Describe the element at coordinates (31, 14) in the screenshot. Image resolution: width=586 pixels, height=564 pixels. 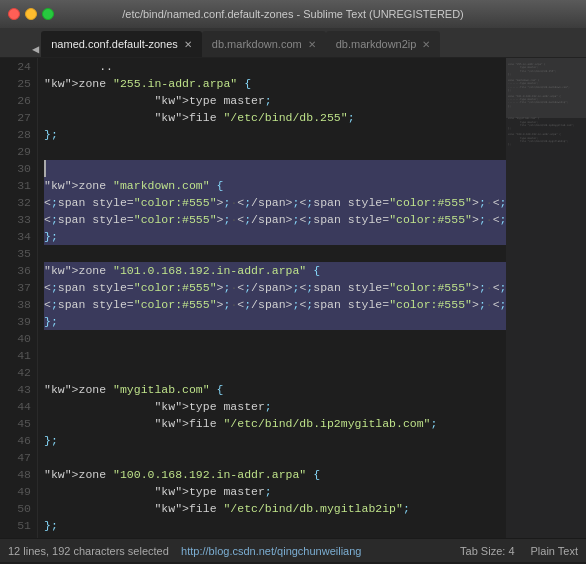
I see `traffic-lights` at that location.